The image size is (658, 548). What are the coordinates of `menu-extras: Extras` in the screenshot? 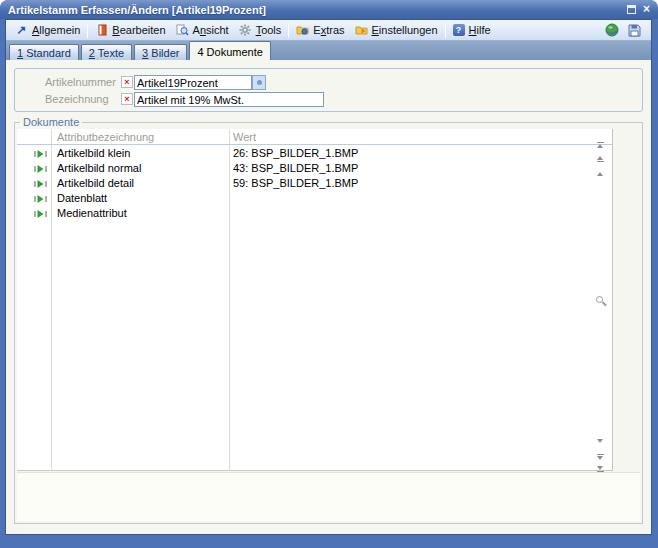 It's located at (320, 30).